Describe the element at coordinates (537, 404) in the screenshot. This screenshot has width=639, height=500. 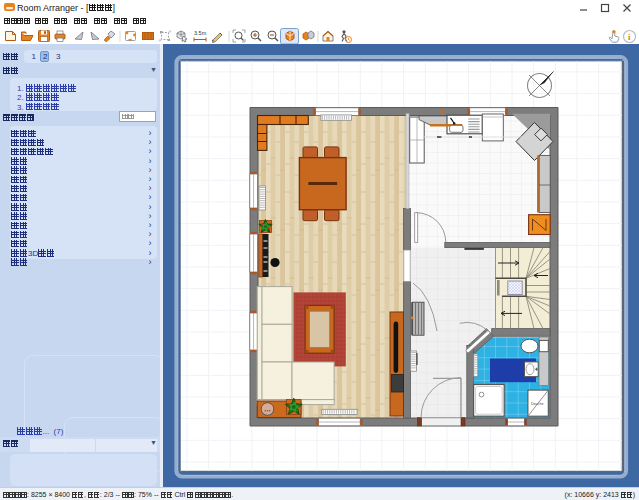
I see `svg-text: Douche` at that location.